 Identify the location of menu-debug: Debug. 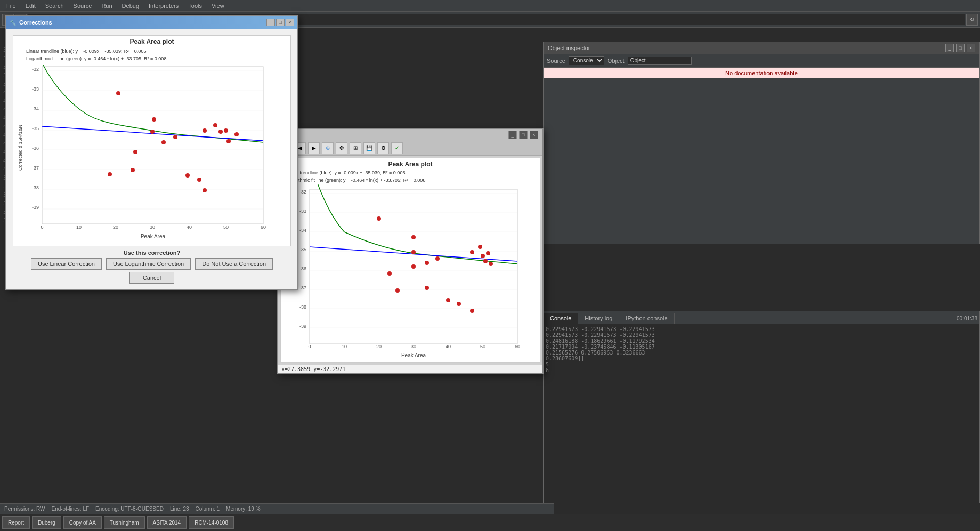
(131, 6).